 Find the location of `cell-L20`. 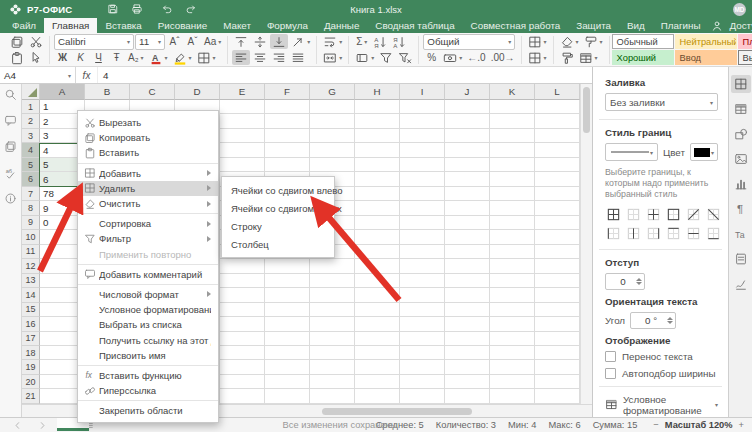

cell-L20 is located at coordinates (558, 382).